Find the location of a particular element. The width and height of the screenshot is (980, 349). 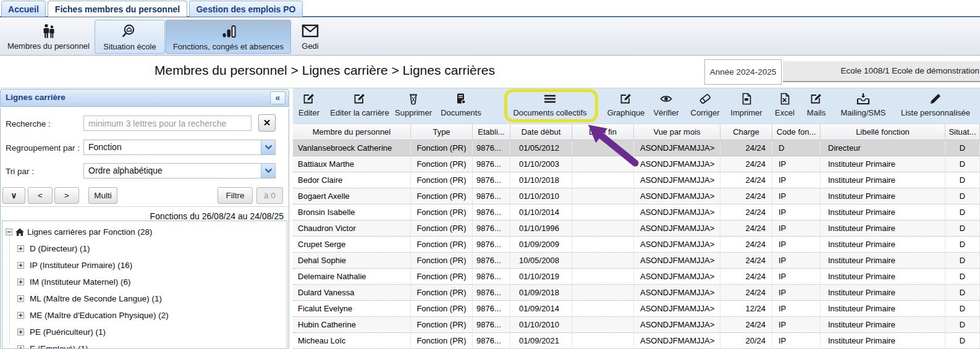

table-row: Micheau LoïcFonction (PR)9876...01/09/20… is located at coordinates (636, 341).